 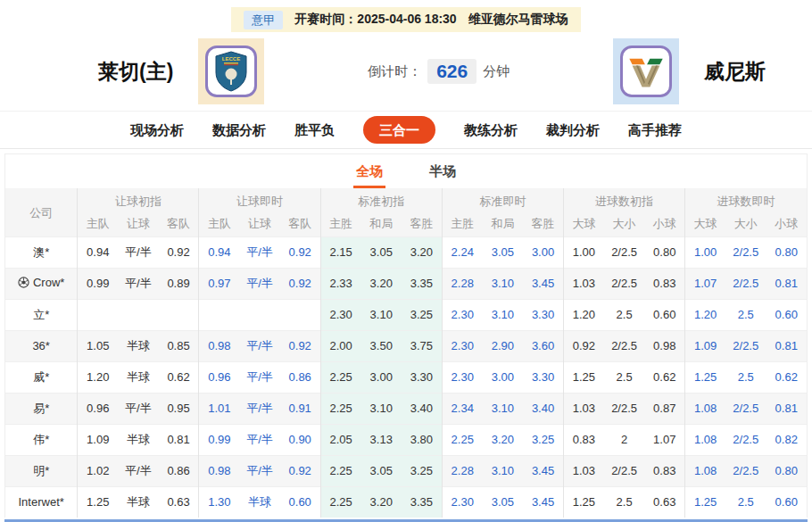 I want to click on odds-cell: 0.96, so click(x=220, y=377).